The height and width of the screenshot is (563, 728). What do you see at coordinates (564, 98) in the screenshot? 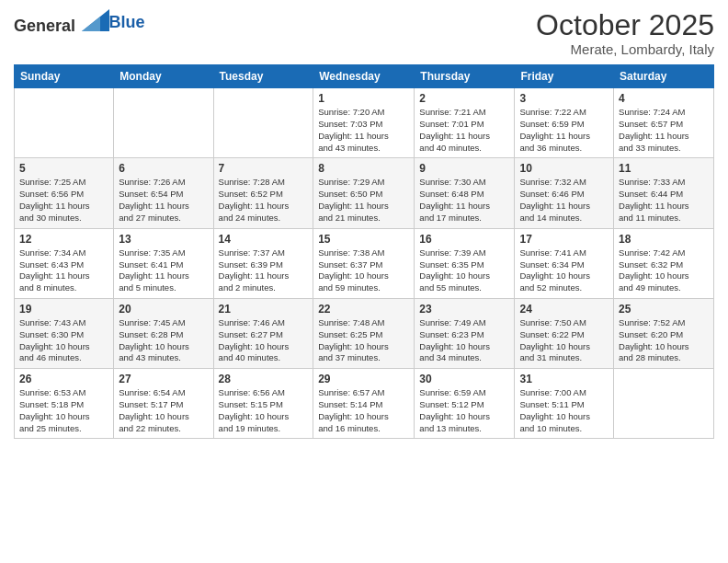
I see `day-number: 3` at bounding box center [564, 98].